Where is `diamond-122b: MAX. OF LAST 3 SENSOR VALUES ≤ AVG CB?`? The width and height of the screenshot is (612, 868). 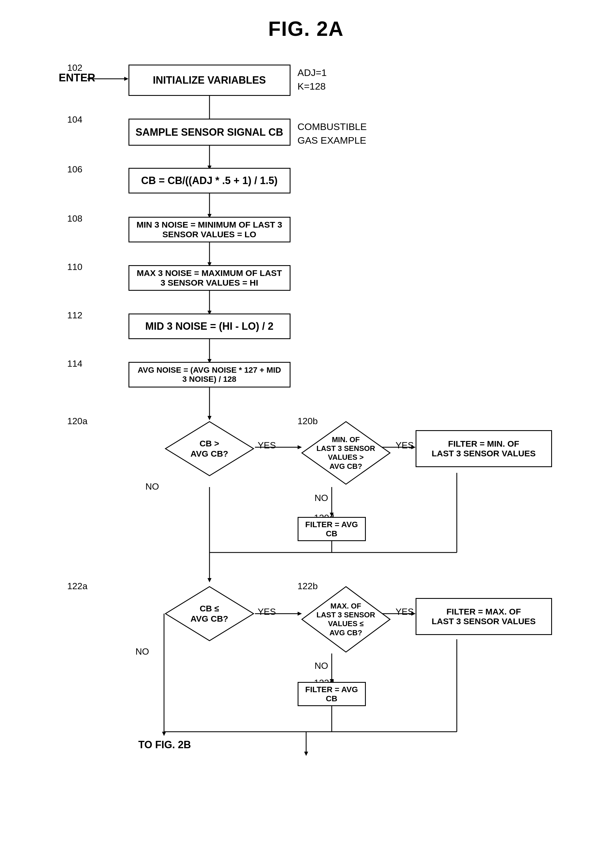
diamond-122b: MAX. OF LAST 3 SENSOR VALUES ≤ AVG CB? is located at coordinates (346, 619).